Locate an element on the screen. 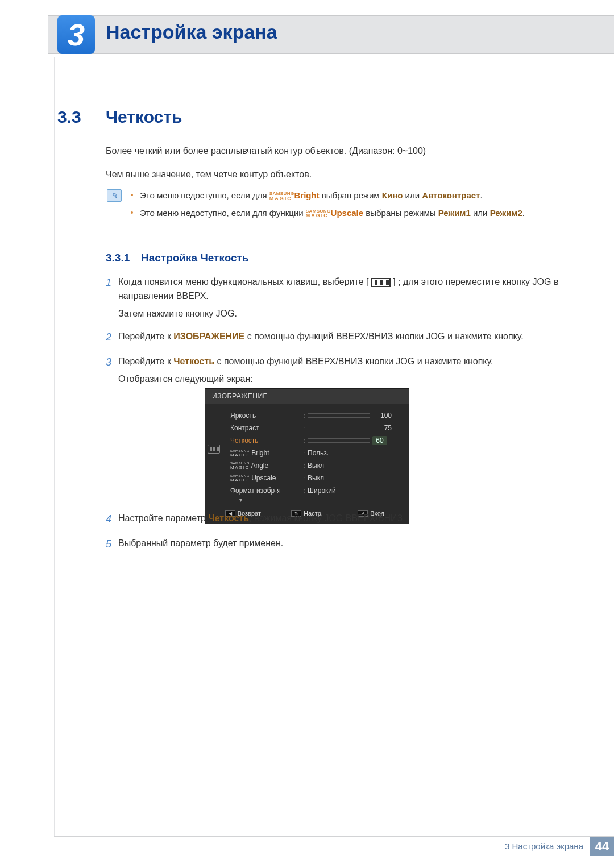 Image resolution: width=614 pixels, height=868 pixels. chapter-title: Настройка экрана is located at coordinates (192, 32).